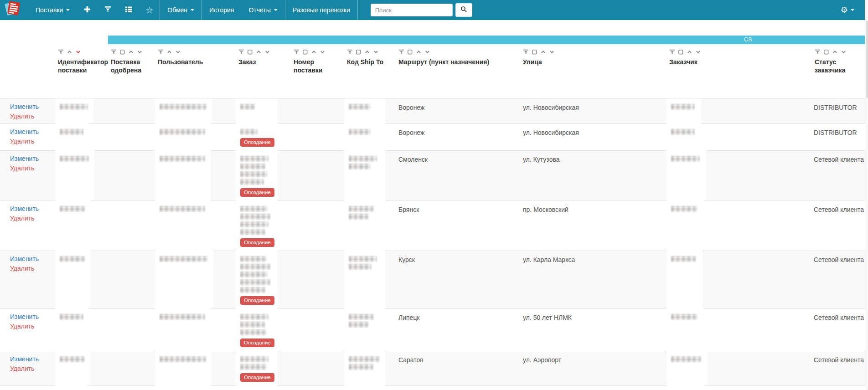 The height and width of the screenshot is (390, 868). What do you see at coordinates (739, 71) in the screenshot?
I see `column-header-customer: Заказчик` at bounding box center [739, 71].